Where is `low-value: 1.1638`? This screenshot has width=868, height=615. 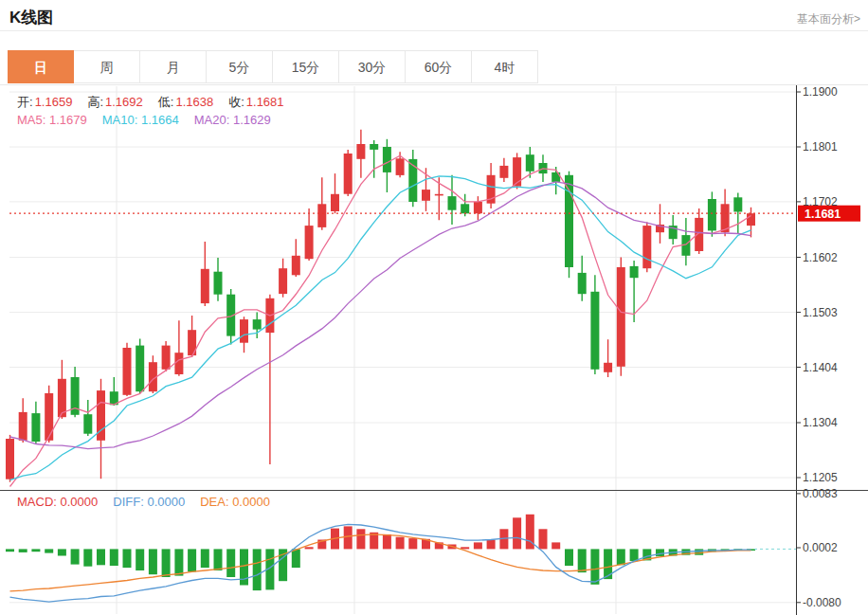
low-value: 1.1638 is located at coordinates (194, 102).